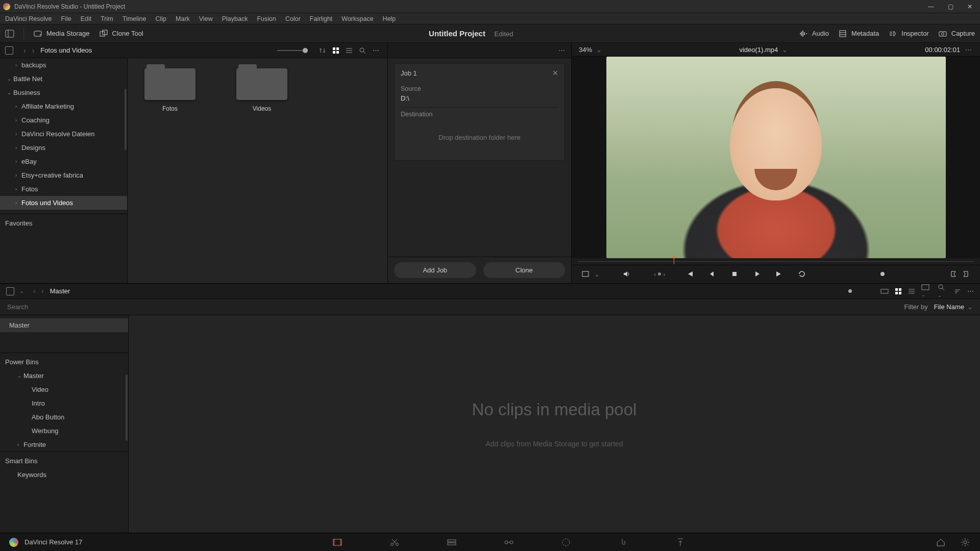 The height and width of the screenshot is (551, 980). Describe the element at coordinates (337, 542) in the screenshot. I see `page-media-icon` at that location.